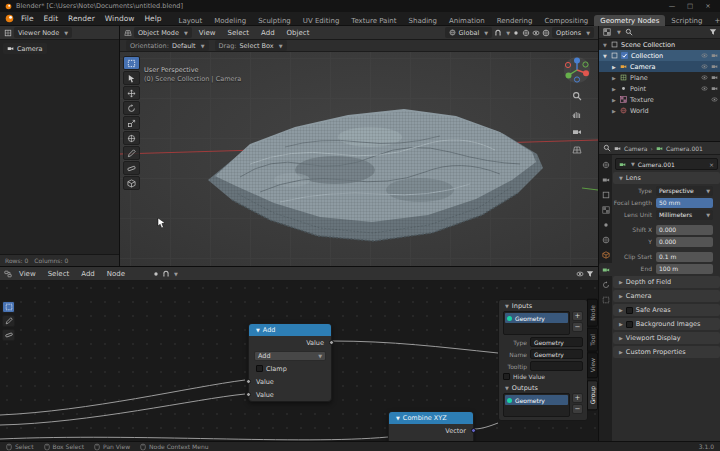 Image resolution: width=720 pixels, height=451 pixels. What do you see at coordinates (714, 20) in the screenshot?
I see `add-workspace-button: +` at bounding box center [714, 20].